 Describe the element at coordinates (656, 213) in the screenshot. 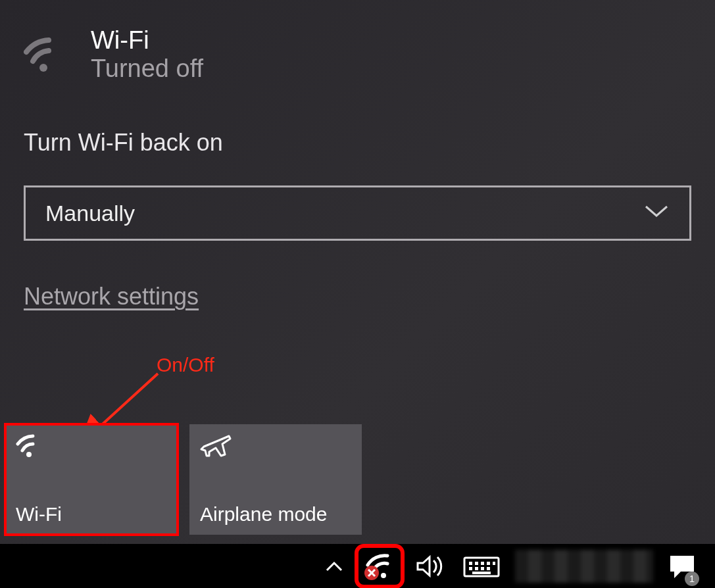

I see `chevron-down-icon` at that location.